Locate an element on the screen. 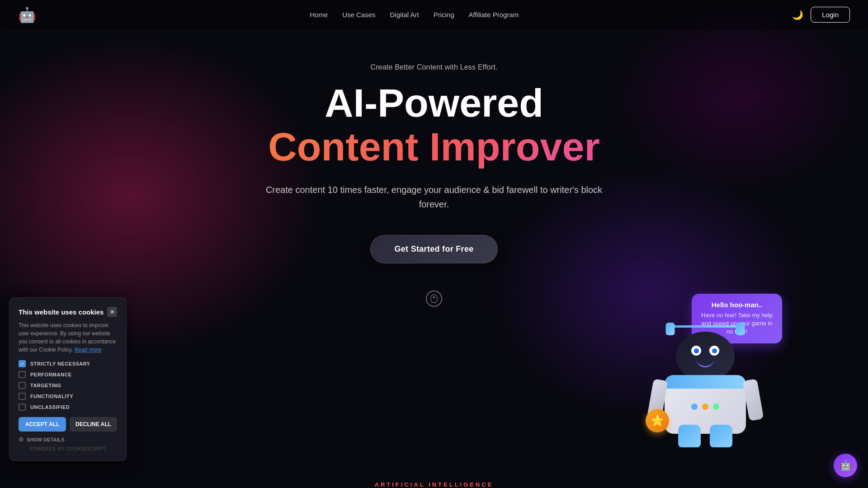 This screenshot has width=868, height=488. cookie-powered-by: POWERED BY COOKIESCRIPT is located at coordinates (68, 449).